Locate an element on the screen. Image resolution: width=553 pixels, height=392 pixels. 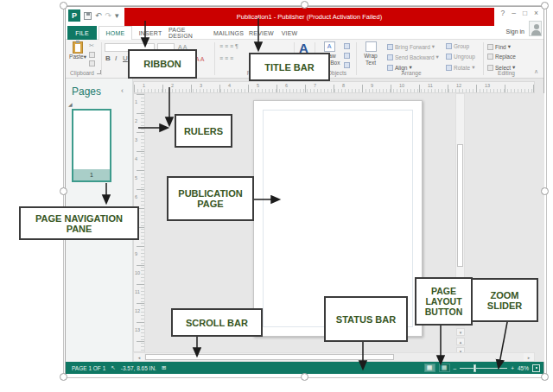
annotation-scroll-bar: SCROLL BAR is located at coordinates (217, 323).